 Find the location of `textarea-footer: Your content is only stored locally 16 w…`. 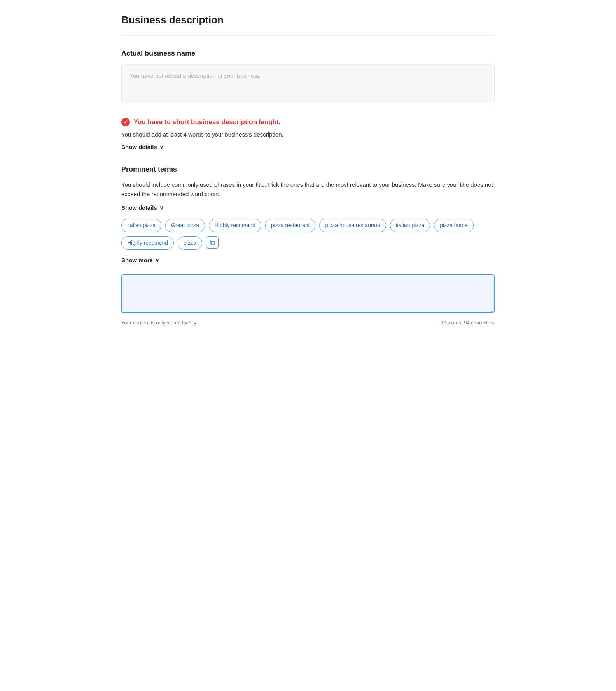

textarea-footer: Your content is only stored locally 16 w… is located at coordinates (308, 323).